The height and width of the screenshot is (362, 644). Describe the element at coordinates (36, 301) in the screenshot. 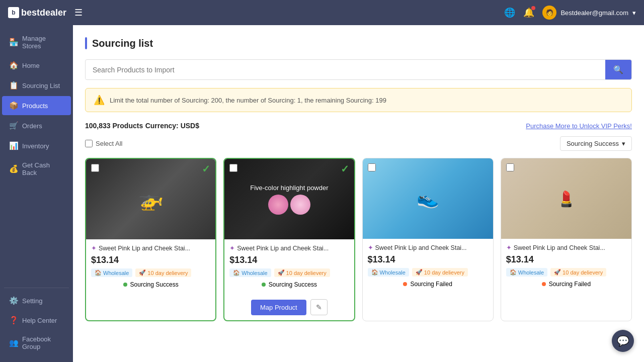

I see `sidebar-item-setting: ⚙️ Setting` at that location.